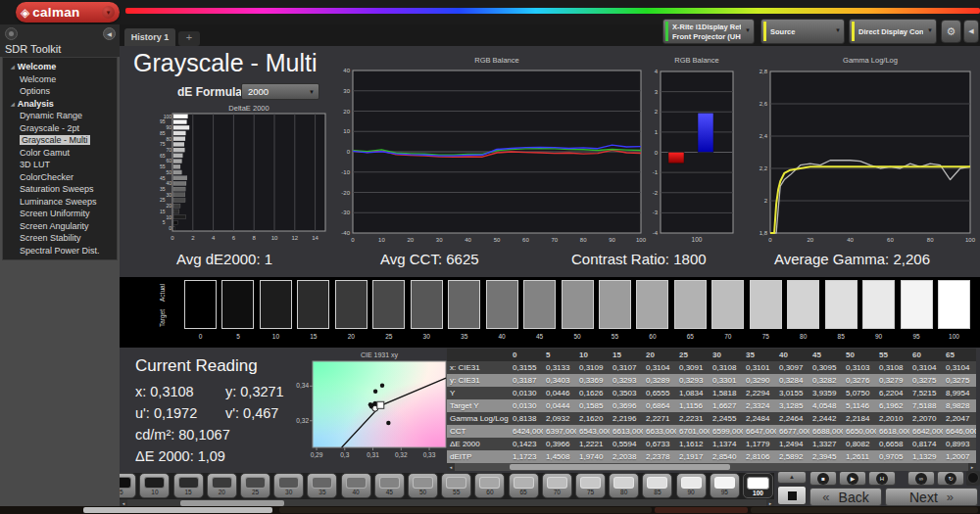  What do you see at coordinates (846, 497) in the screenshot?
I see `back-button: « Back` at bounding box center [846, 497].